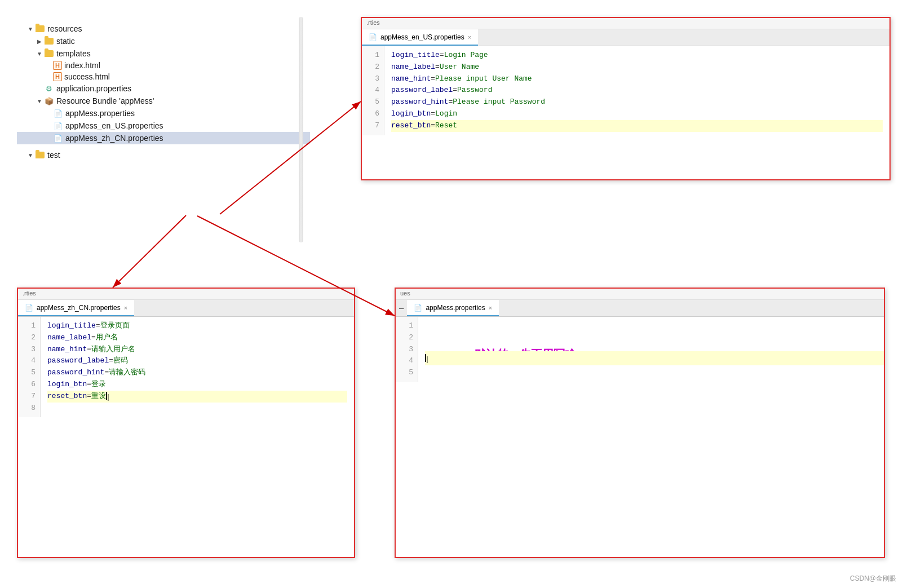 This screenshot has height=588, width=903. What do you see at coordinates (626, 91) in the screenshot?
I see `editor-content-en-us: 1 2 3 4 5 6 7 login_title=Login Page nam…` at bounding box center [626, 91].